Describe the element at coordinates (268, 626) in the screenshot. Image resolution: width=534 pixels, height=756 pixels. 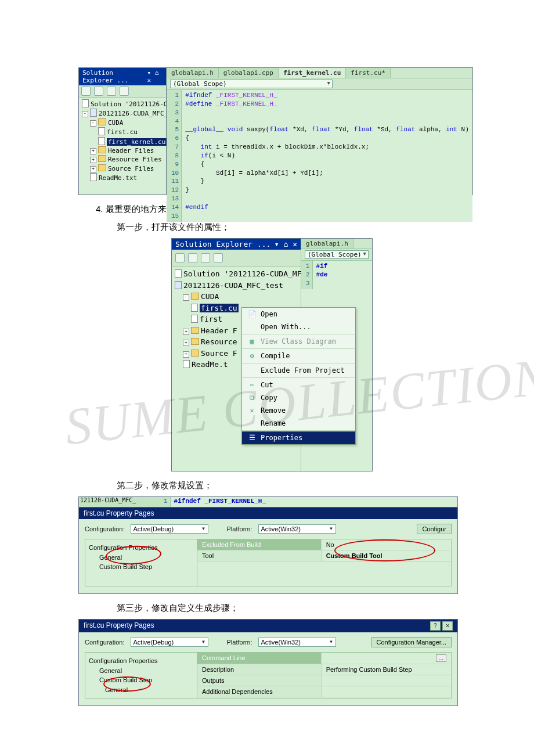
I see `property-pages-title: first.cu Property Pages ? ✕` at that location.